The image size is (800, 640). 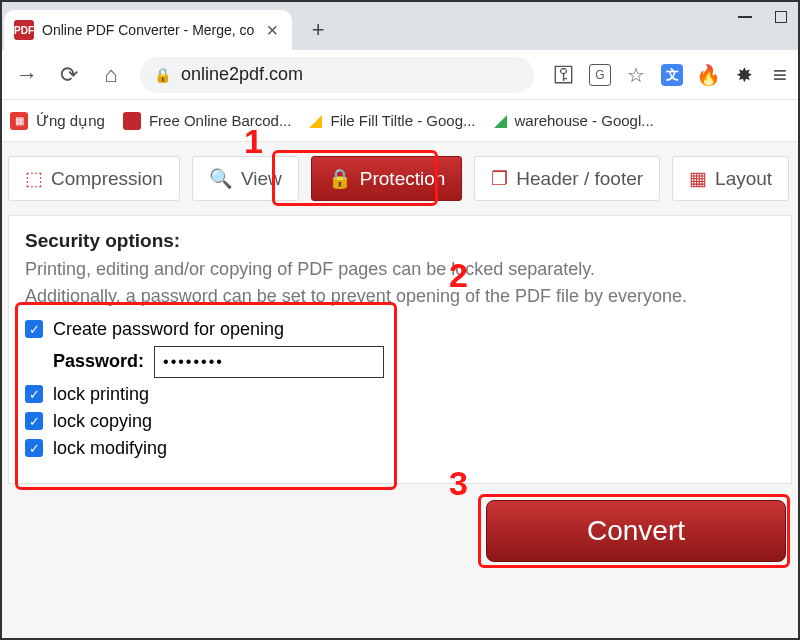 What do you see at coordinates (567, 178) in the screenshot?
I see `tab-header-footer: ❐ Header / footer` at bounding box center [567, 178].